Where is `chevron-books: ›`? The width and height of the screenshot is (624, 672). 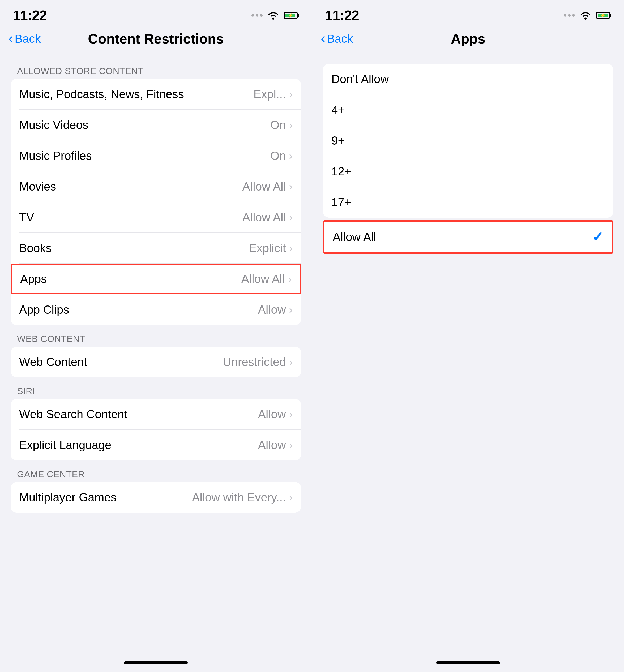 chevron-books: › is located at coordinates (291, 248).